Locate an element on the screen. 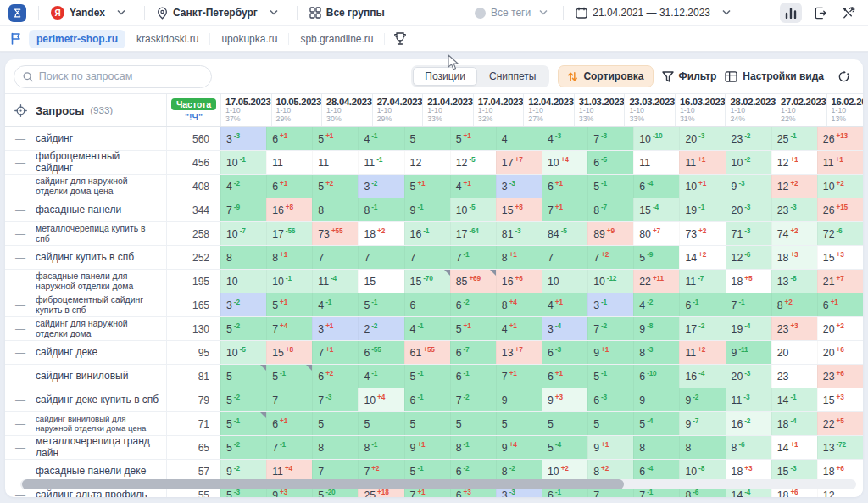 The image size is (868, 503). position-cell: 23+6 is located at coordinates (840, 377).